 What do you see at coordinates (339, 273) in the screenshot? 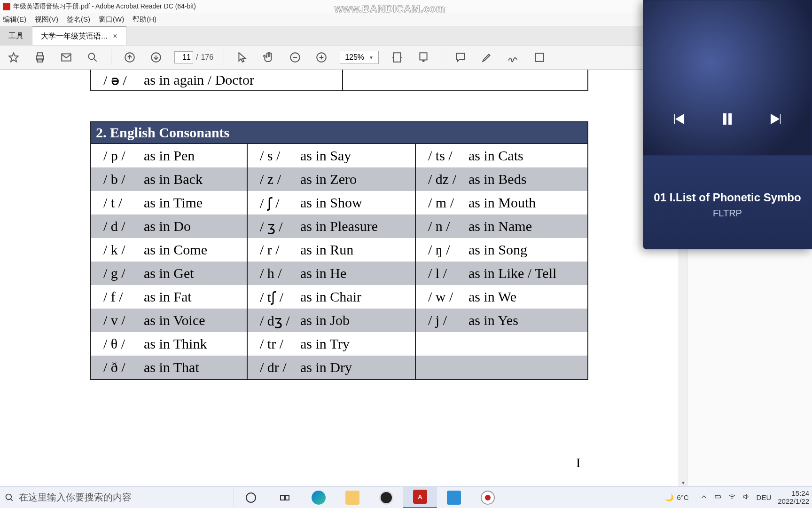
I see `table-row: / g /as in Get/ h /as in He/ l /as in Li…` at bounding box center [339, 273].